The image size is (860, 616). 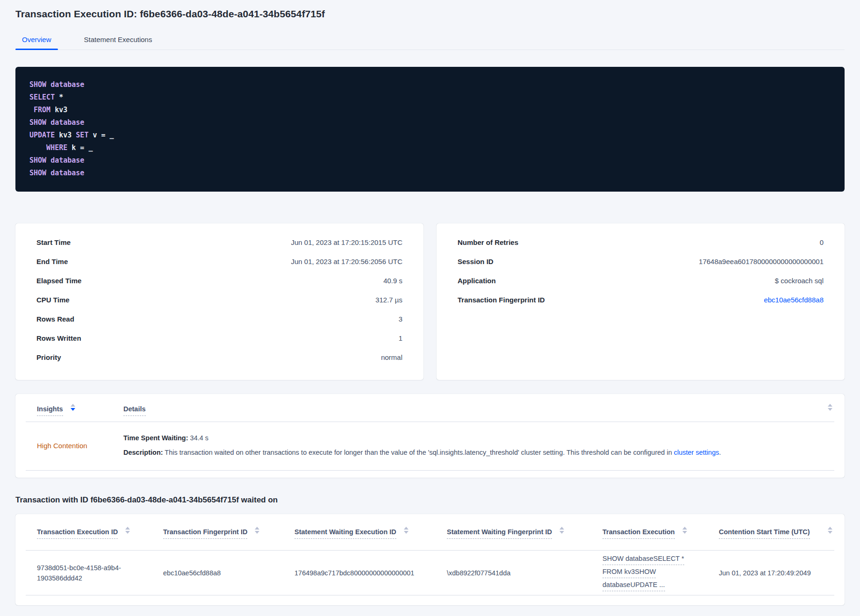 What do you see at coordinates (220, 280) in the screenshot?
I see `stat-row: Elapsed Time40.9 s` at bounding box center [220, 280].